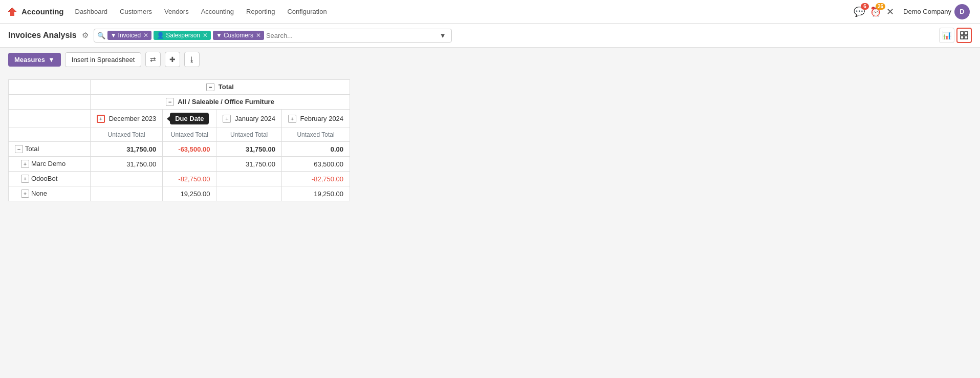 Image resolution: width=980 pixels, height=378 pixels. I want to click on search-bar: 🔍 ▼ Invoiced ✕ 👤 Salesperson ✕ ▼ Custome…, so click(273, 36).